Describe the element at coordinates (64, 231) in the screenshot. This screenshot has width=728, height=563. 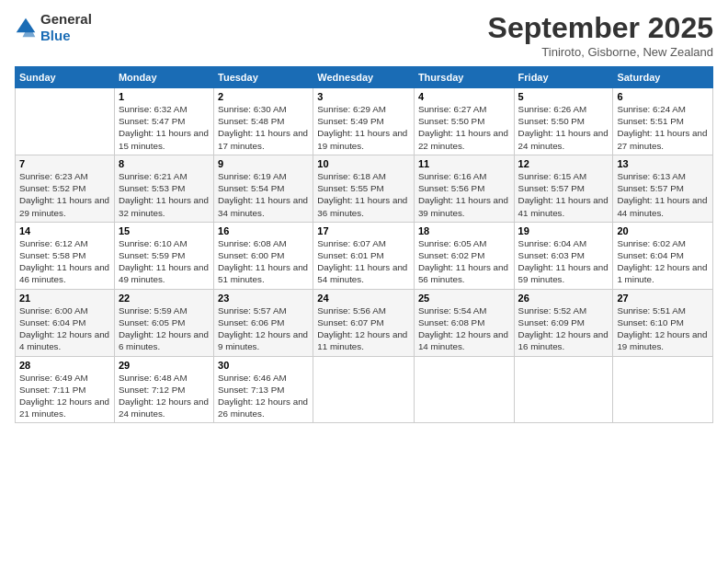
I see `day-number: 14` at that location.